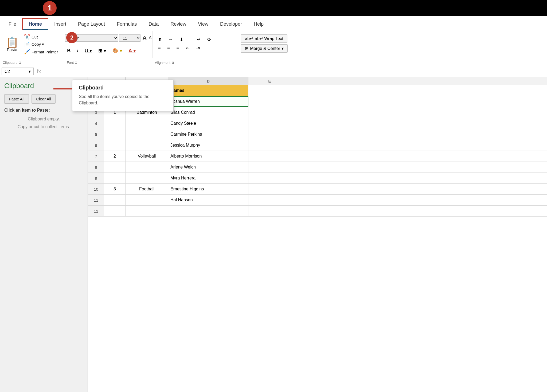 This screenshot has width=547, height=392. Describe the element at coordinates (249, 38) in the screenshot. I see `wrap-text-icon: ab↵` at that location.